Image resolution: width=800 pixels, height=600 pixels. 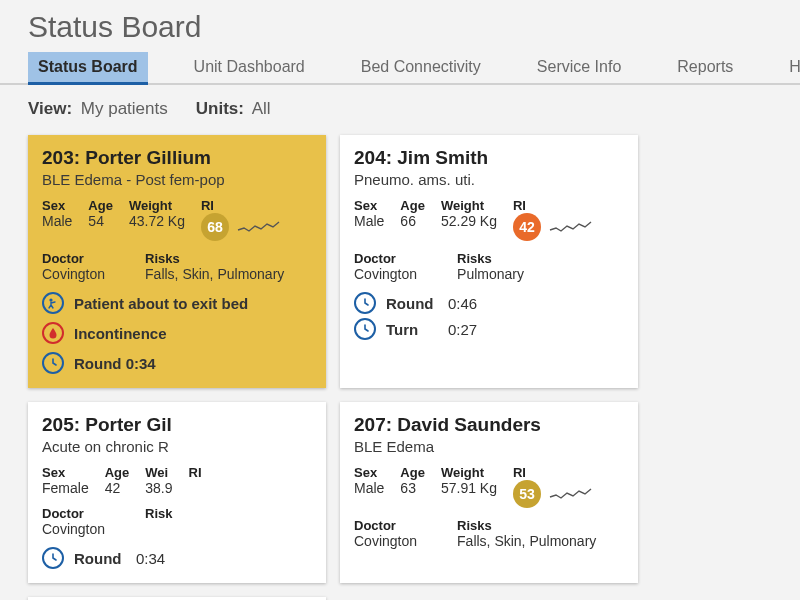 What do you see at coordinates (158, 522) in the screenshot?
I see `risks: Risk` at bounding box center [158, 522].